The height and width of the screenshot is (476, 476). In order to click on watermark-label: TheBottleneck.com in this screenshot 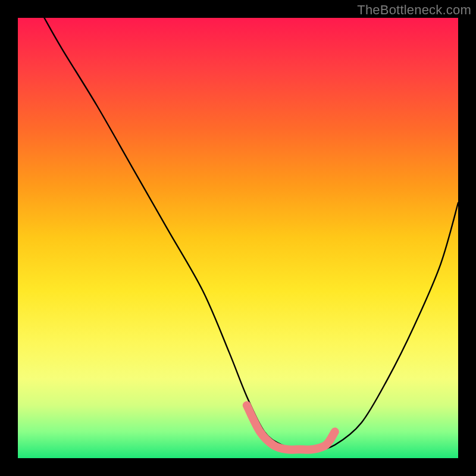, I will do `click(414, 10)`.